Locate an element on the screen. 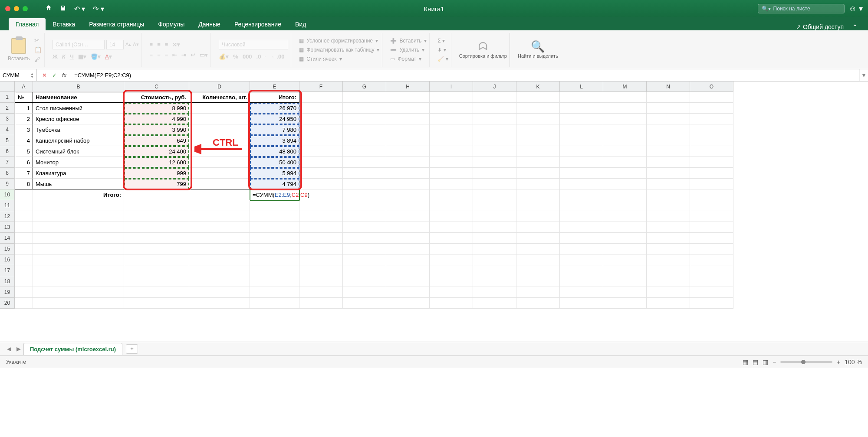  sheet-nav-prev-icon: ◀ is located at coordinates (9, 349).